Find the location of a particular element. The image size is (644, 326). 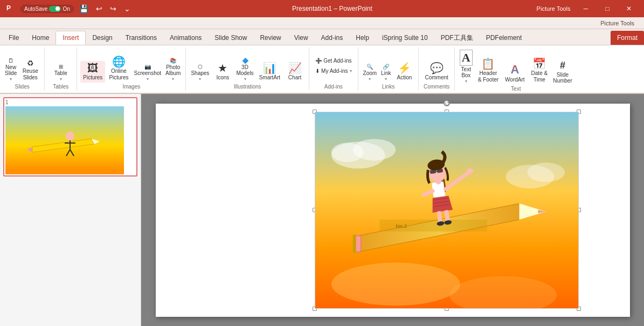

action-icon: ⚡ is located at coordinates (404, 68).